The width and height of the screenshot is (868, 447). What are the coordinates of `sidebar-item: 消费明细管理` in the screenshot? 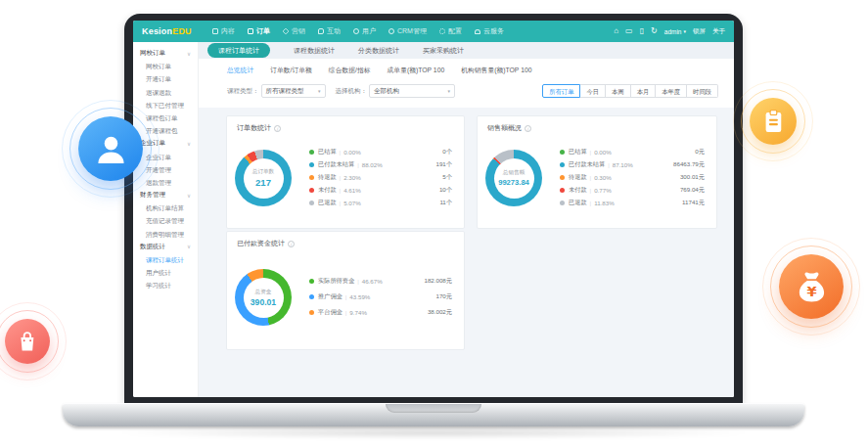 It's located at (165, 235).